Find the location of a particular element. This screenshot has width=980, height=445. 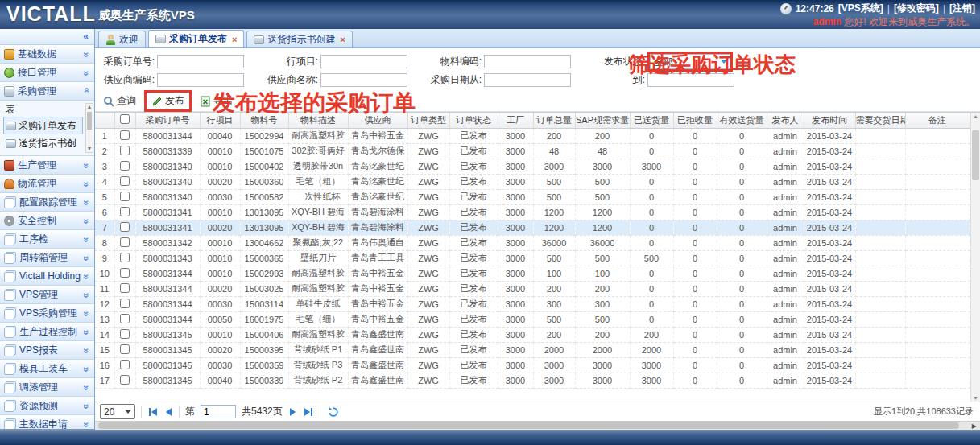

submenu-scroll-thumb is located at coordinates (89, 121).